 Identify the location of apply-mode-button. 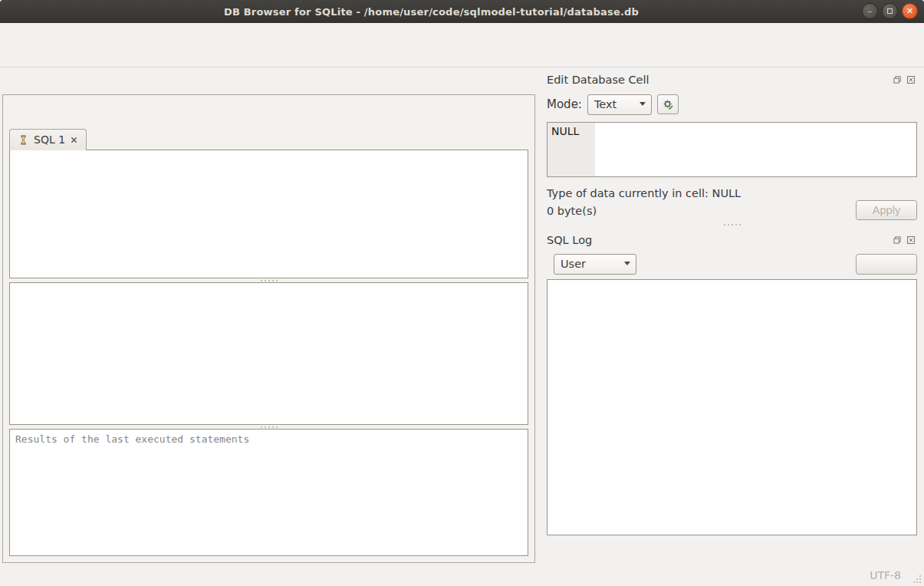
(668, 104).